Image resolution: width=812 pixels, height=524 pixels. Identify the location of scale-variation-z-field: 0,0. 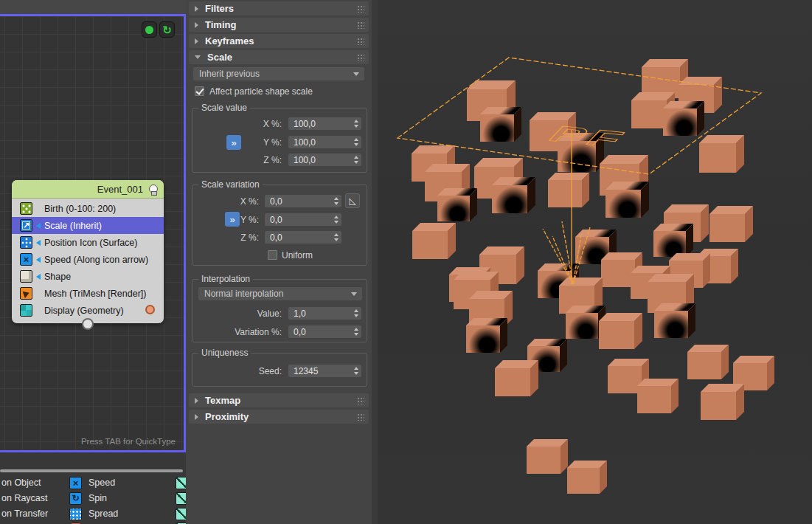
(303, 238).